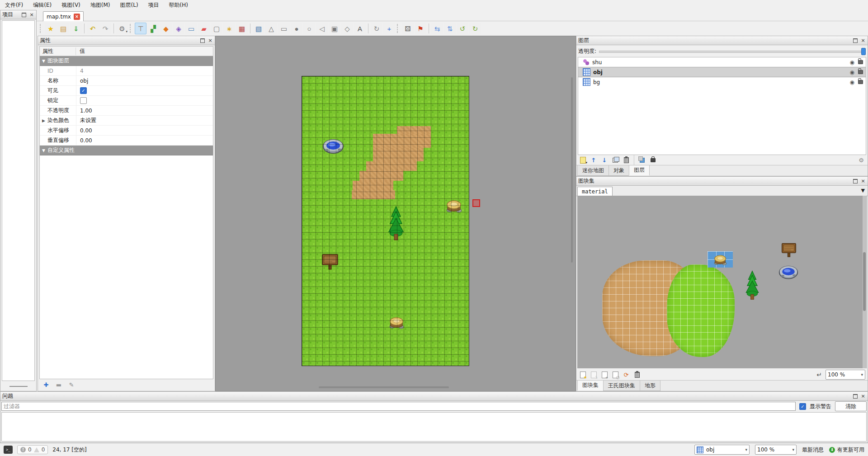 The width and height of the screenshot is (868, 456). Describe the element at coordinates (154, 5) in the screenshot. I see `menu-project: 项目` at that location.